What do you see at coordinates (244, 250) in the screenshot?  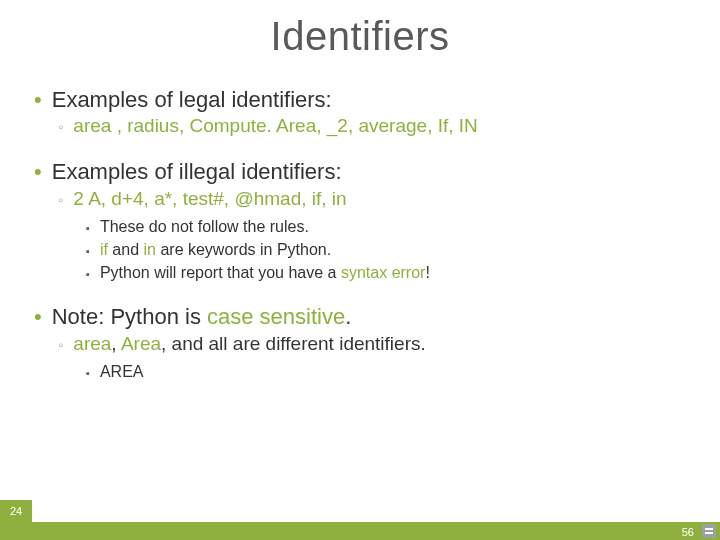 I see `text-tail: are keywords in Python.` at bounding box center [244, 250].